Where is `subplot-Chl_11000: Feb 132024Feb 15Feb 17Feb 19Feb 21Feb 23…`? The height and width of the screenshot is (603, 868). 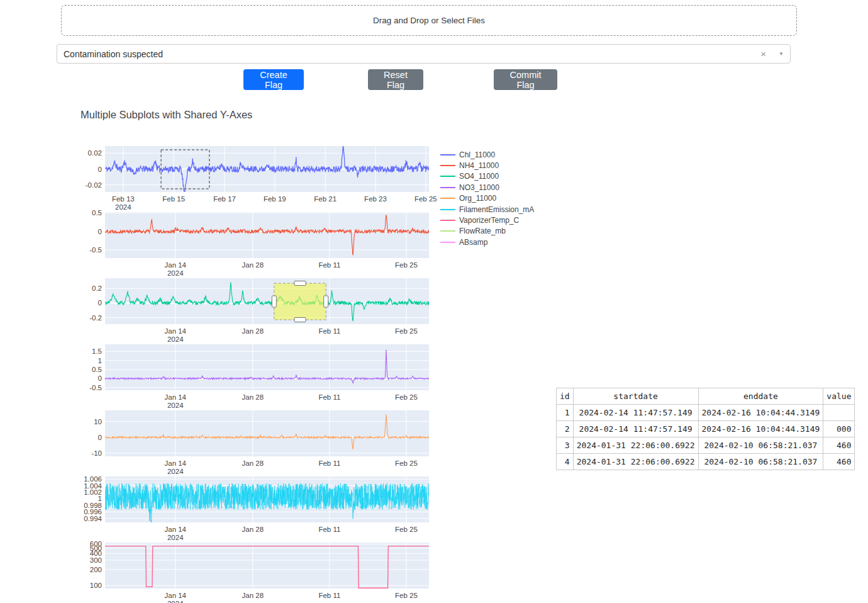
subplot-Chl_11000: Feb 132024Feb 15Feb 17Feb 19Feb 21Feb 23… is located at coordinates (254, 176).